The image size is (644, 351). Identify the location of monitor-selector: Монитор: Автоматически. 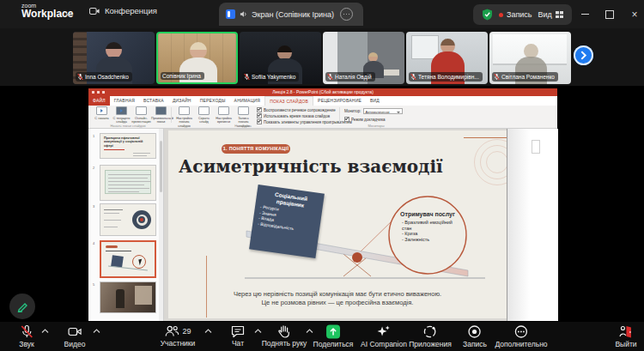
(374, 112).